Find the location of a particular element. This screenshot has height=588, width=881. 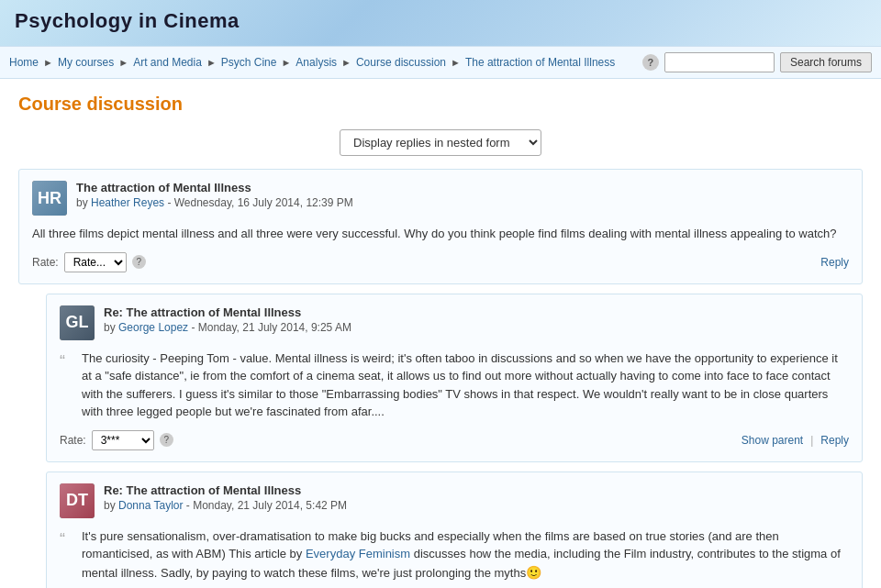

rate-area-1: Rate: Rate... 1* 2** 3*** 4**** 5***** ? is located at coordinates (89, 262).